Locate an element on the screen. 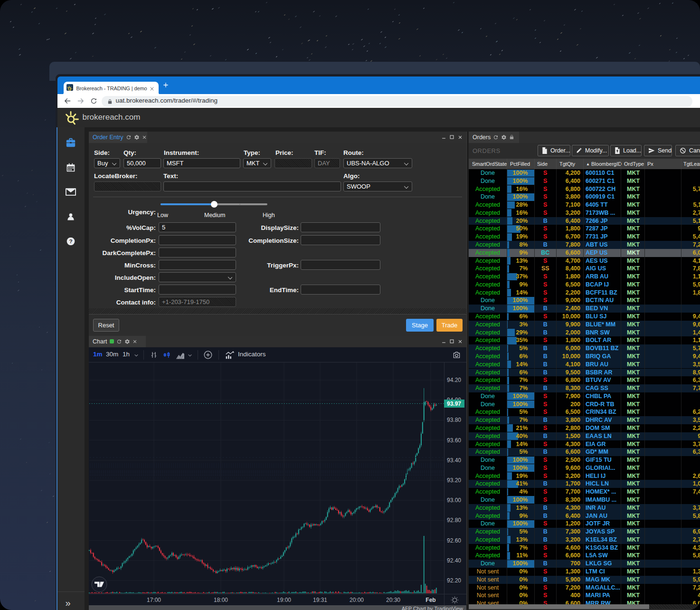 The width and height of the screenshot is (700, 610). svg-text: 93.97 is located at coordinates (454, 404).